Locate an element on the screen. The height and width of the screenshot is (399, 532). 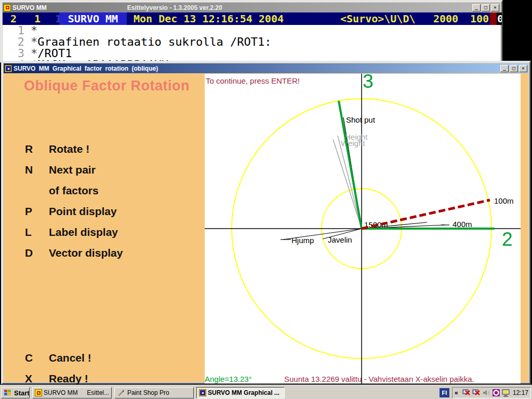
paintbrush-icon is located at coordinates (121, 393).